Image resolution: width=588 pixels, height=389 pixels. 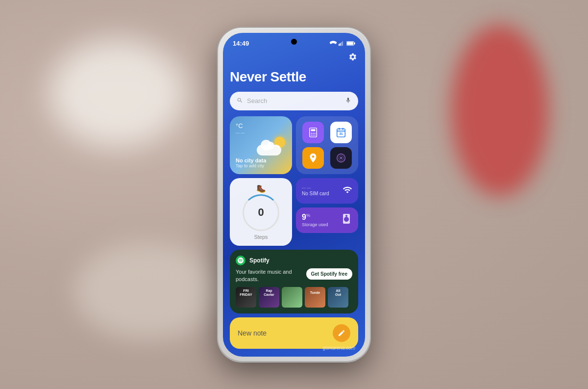 What do you see at coordinates (269, 297) in the screenshot?
I see `album-2: RapCaviar` at bounding box center [269, 297].